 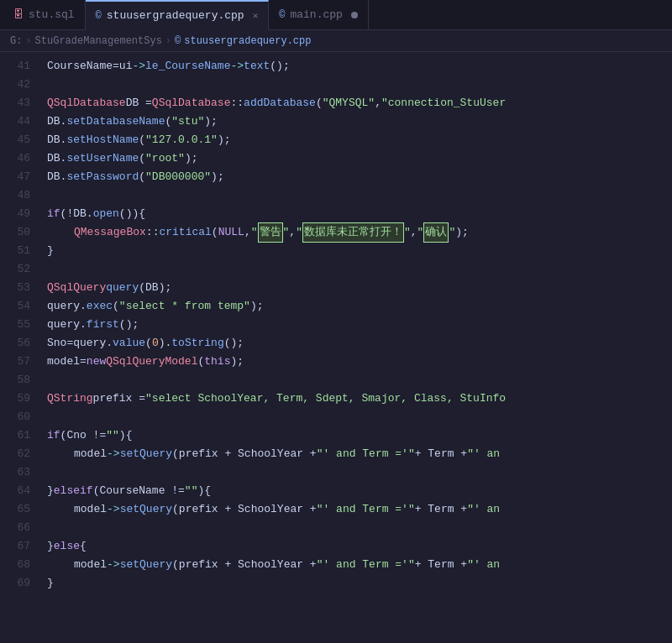 I want to click on tab-stuusergradequery-cpp: © stuusergradequery.cpp ✕, so click(x=178, y=15).